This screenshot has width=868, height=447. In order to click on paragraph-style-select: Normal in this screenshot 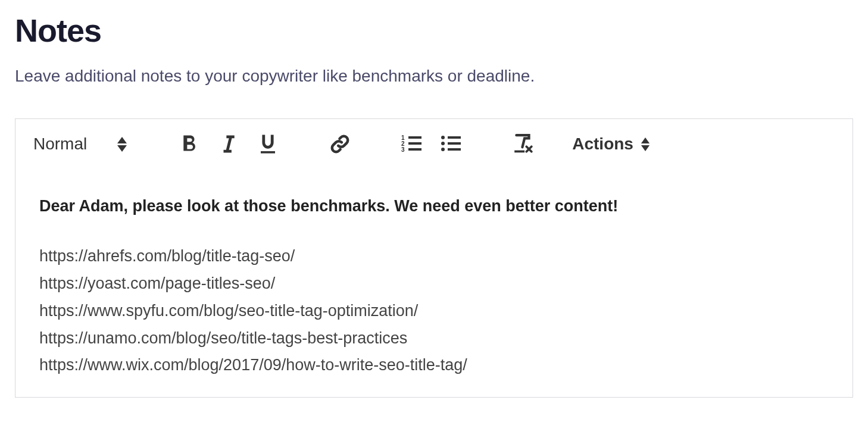, I will do `click(80, 144)`.